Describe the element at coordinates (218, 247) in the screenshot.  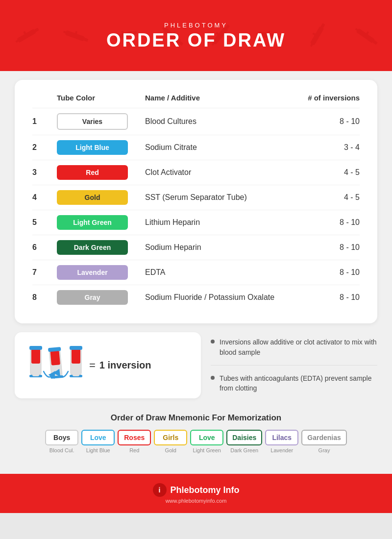
I see `additive-name: Sodium Heparin` at that location.